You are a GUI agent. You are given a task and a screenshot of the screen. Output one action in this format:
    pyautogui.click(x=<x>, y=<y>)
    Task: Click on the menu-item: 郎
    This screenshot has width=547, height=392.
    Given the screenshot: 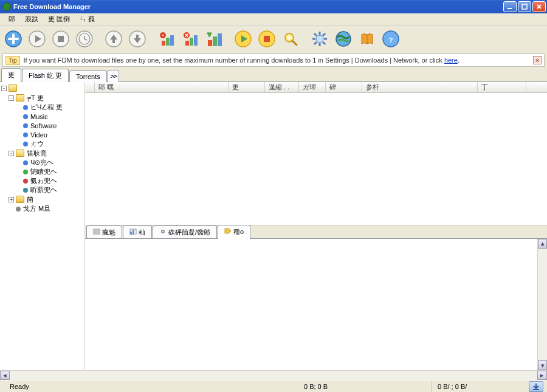 What is the action you would take?
    pyautogui.click(x=12, y=19)
    